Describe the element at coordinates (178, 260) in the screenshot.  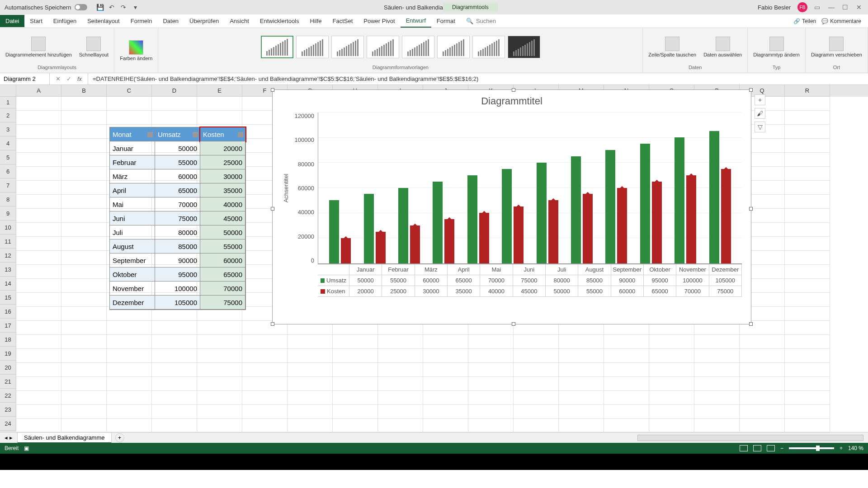
I see `table-cell: 90000` at that location.